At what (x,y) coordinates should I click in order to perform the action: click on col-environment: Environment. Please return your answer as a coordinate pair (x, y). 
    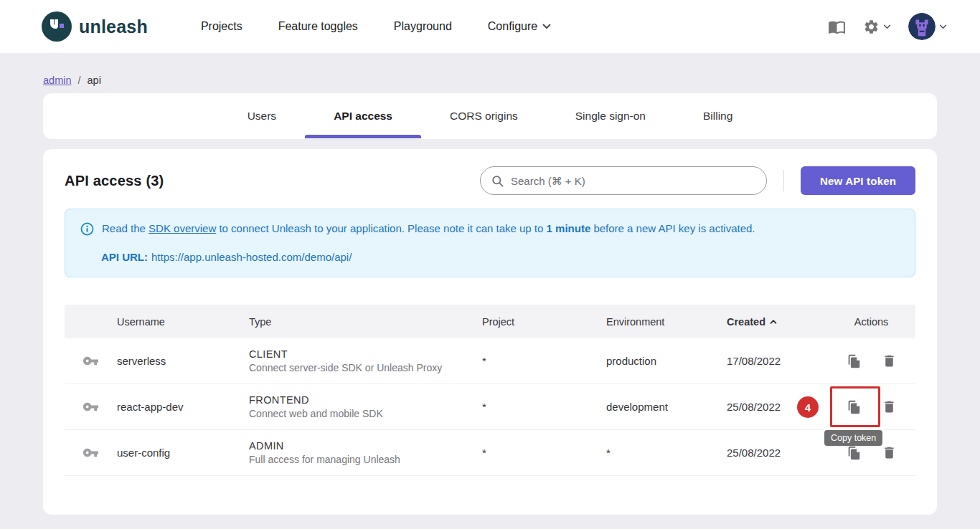
    Looking at the image, I should click on (666, 322).